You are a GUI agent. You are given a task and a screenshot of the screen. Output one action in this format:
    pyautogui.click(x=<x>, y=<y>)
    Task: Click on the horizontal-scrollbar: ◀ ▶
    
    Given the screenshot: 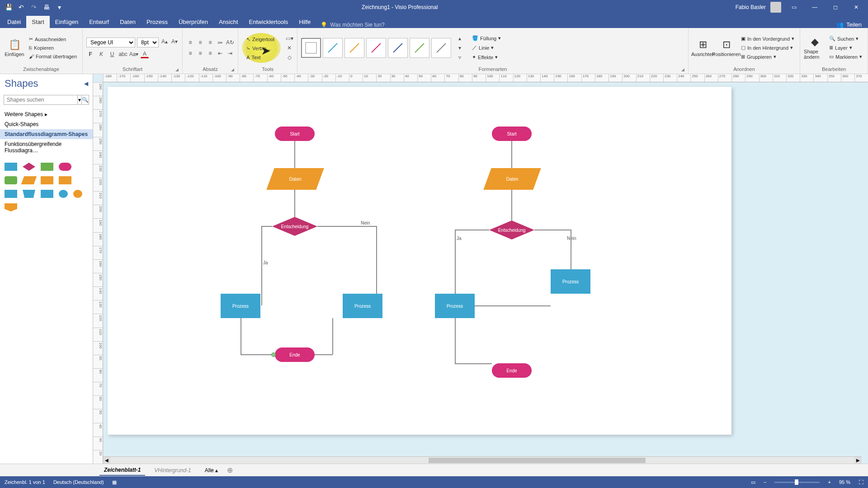 What is the action you would take?
    pyautogui.click(x=482, y=460)
    